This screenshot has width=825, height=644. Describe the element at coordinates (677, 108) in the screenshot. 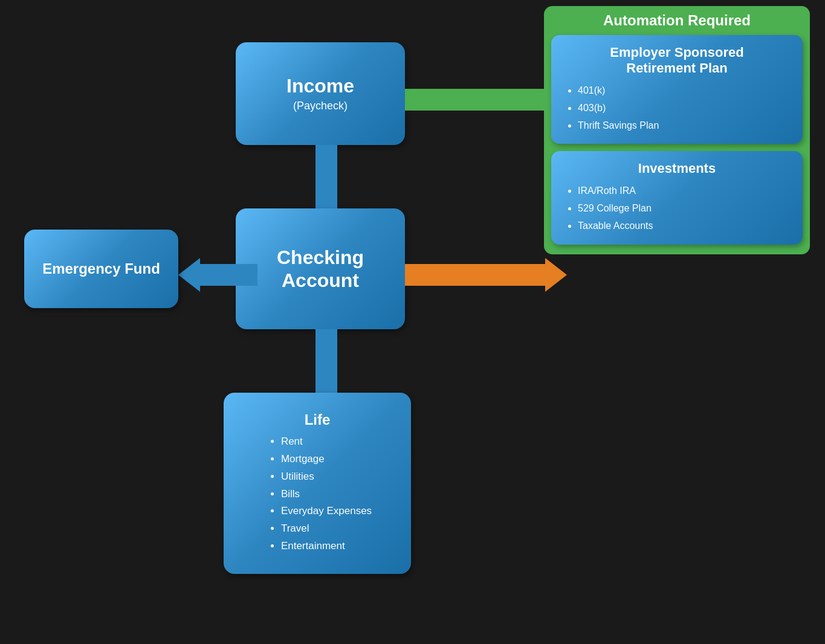

I see `employer-list: 401(k) 403(b) Thrift Savings Plan` at that location.